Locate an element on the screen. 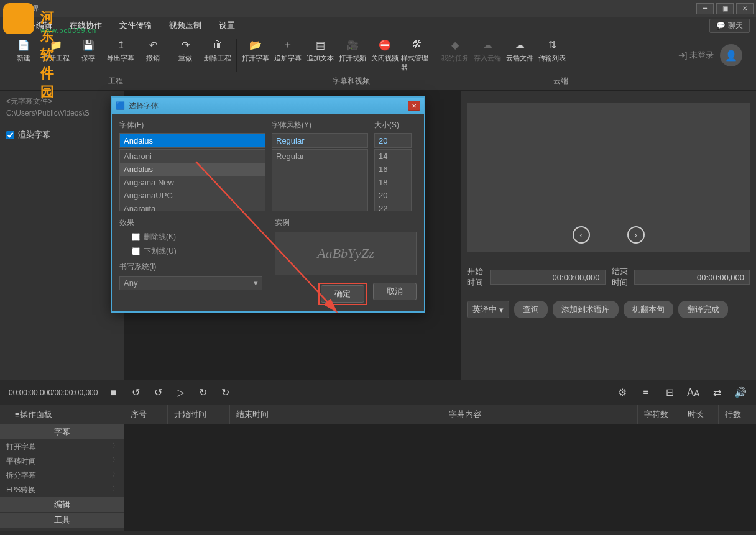  settings-icon: ⚙ is located at coordinates (622, 393).